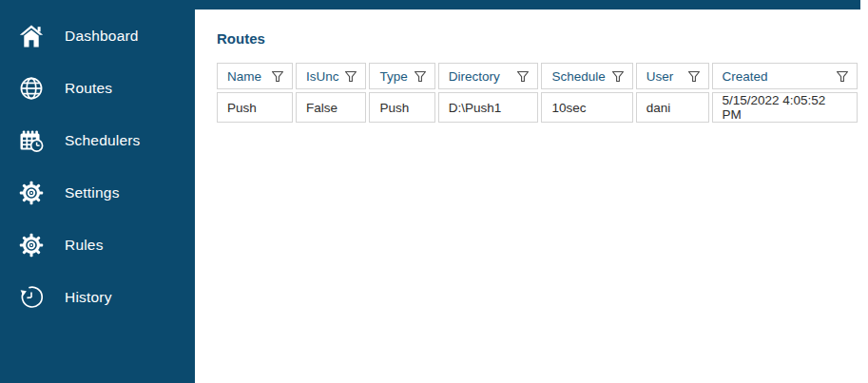 This screenshot has width=868, height=383. What do you see at coordinates (97, 297) in the screenshot?
I see `sidebar-item-history: History` at bounding box center [97, 297].